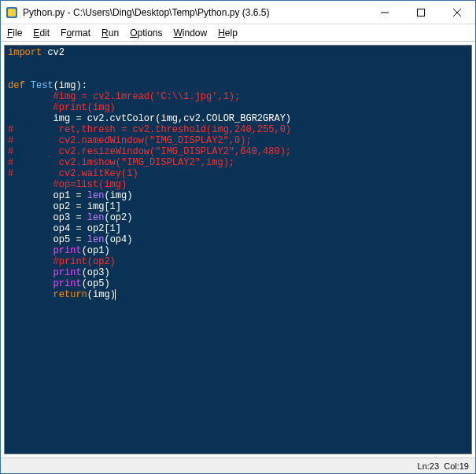  I want to click on status-col-label: Col:, so click(452, 466).